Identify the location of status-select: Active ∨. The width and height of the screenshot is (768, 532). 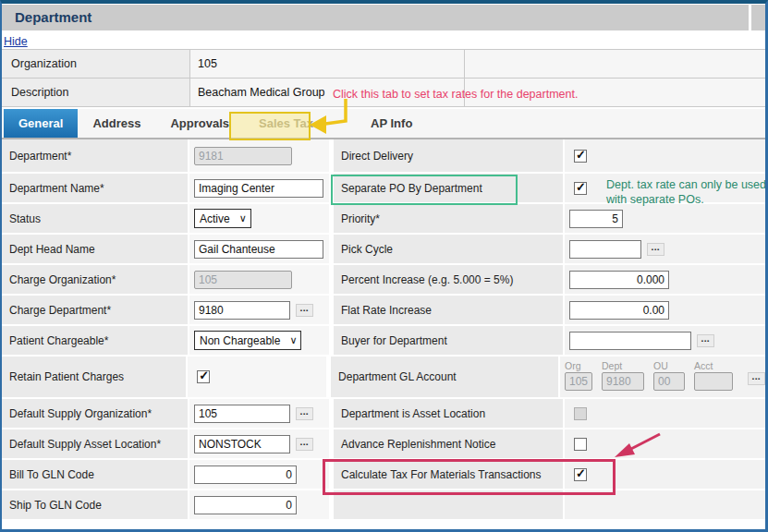
(223, 218).